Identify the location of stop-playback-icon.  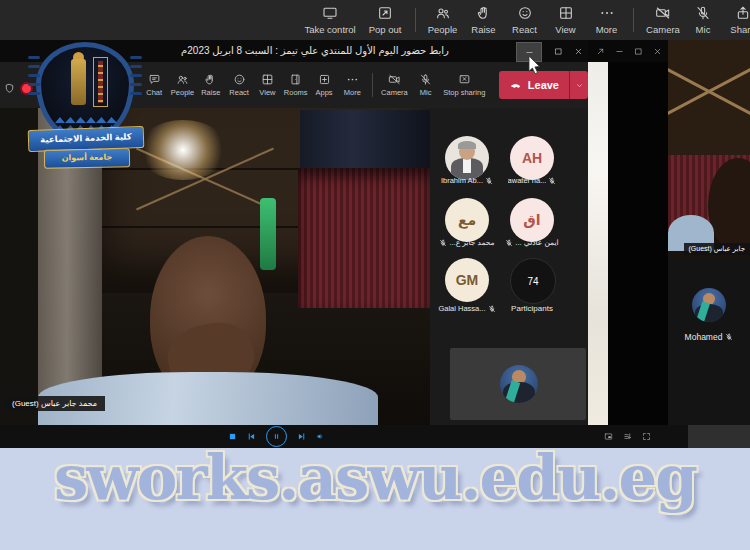
(232, 436).